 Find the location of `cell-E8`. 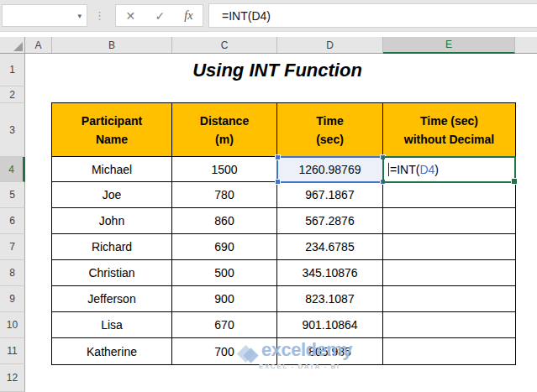

cell-E8 is located at coordinates (449, 274).